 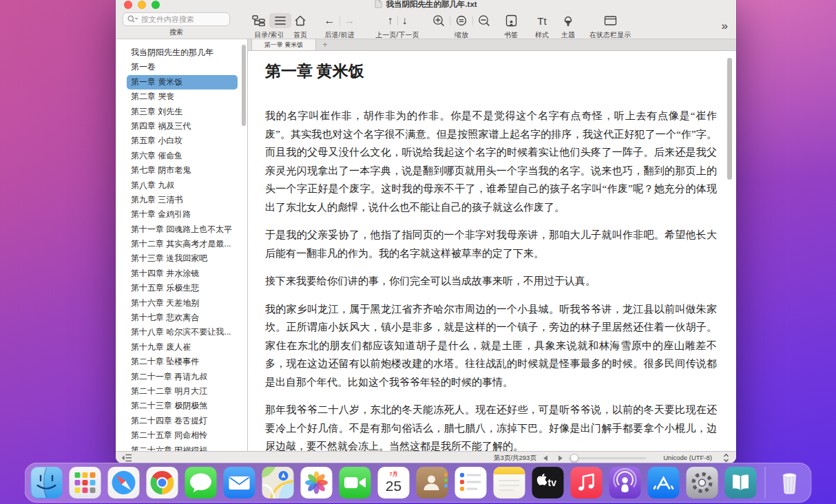 I want to click on sidebar-item: 第十二章 其实高考才是最..., so click(x=182, y=244).